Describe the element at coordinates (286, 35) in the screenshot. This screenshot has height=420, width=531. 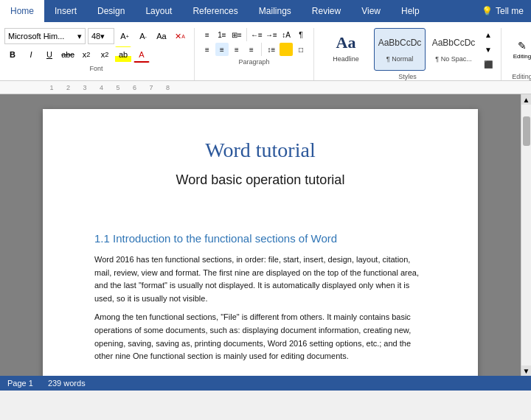
I see `sort-button: ↕A` at that location.